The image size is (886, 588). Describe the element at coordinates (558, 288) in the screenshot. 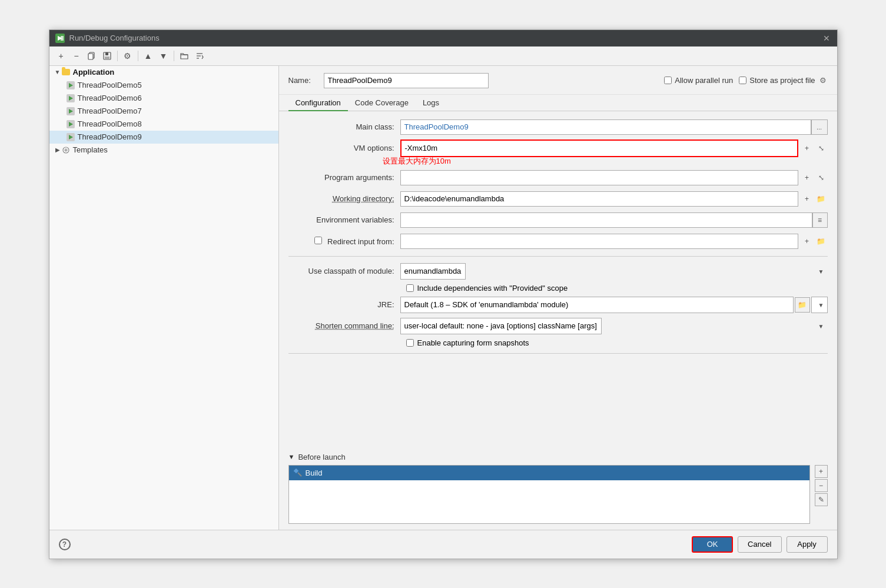

I see `include-deps-row: Include dependencies with "Provided" sco…` at that location.